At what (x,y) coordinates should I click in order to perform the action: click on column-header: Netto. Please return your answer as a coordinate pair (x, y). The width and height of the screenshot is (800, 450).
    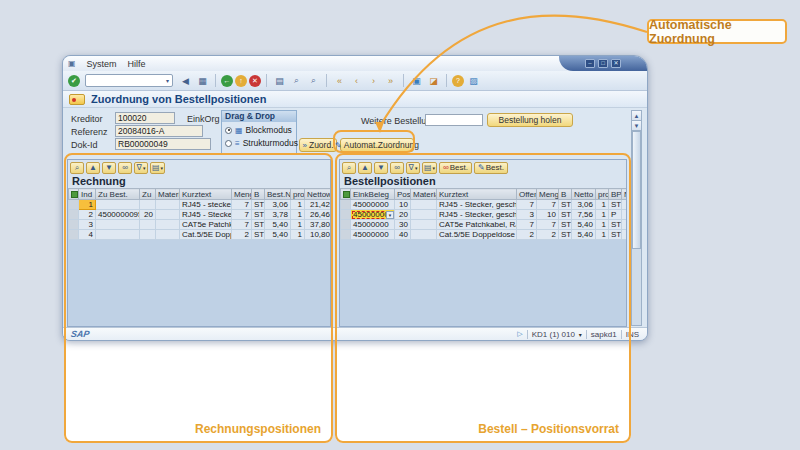
    Looking at the image, I should click on (584, 194).